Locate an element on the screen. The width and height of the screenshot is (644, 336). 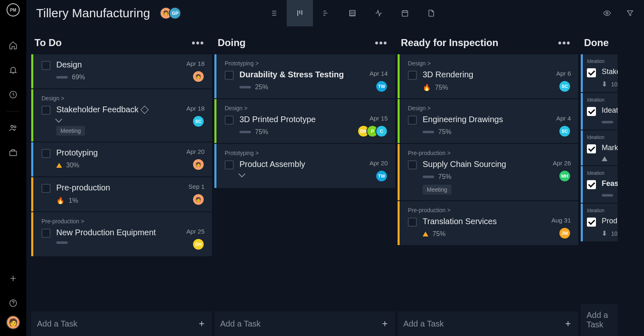
help-icon is located at coordinates (13, 303).